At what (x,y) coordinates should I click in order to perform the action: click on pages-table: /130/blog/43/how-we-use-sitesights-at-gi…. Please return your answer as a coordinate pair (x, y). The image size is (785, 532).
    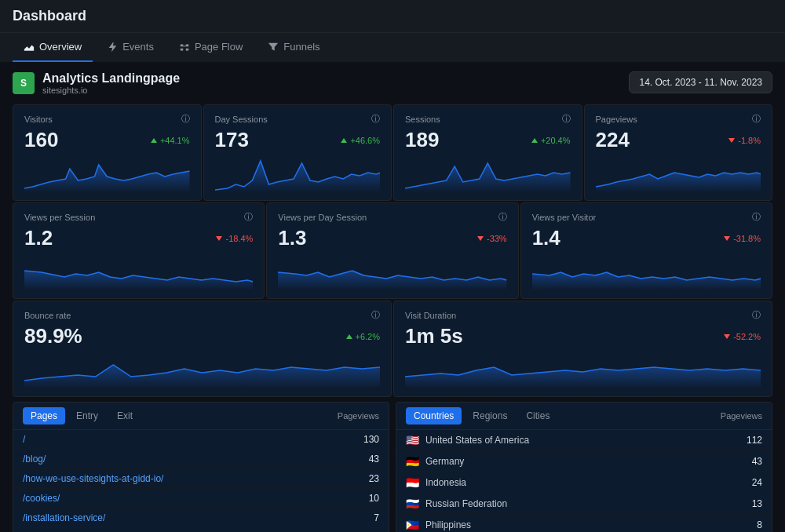
    Looking at the image, I should click on (201, 481).